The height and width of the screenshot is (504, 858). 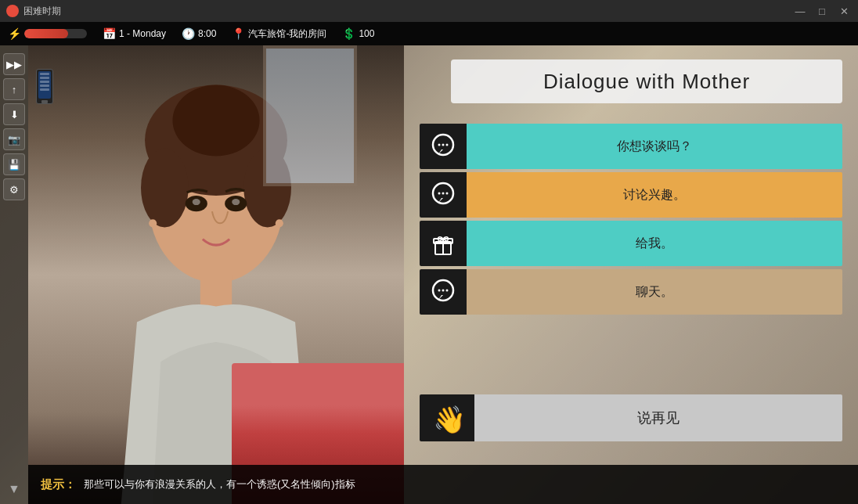 I want to click on phone-device, so click(x=45, y=86).